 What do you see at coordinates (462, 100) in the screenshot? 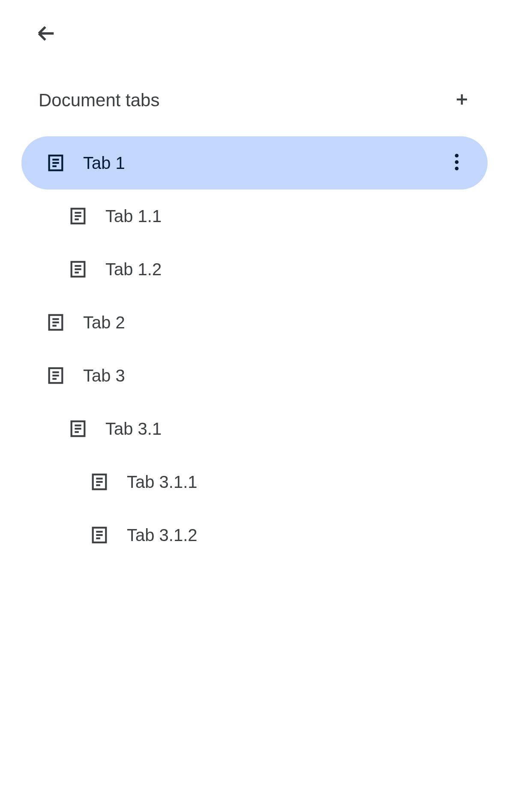
I see `plus-icon` at bounding box center [462, 100].